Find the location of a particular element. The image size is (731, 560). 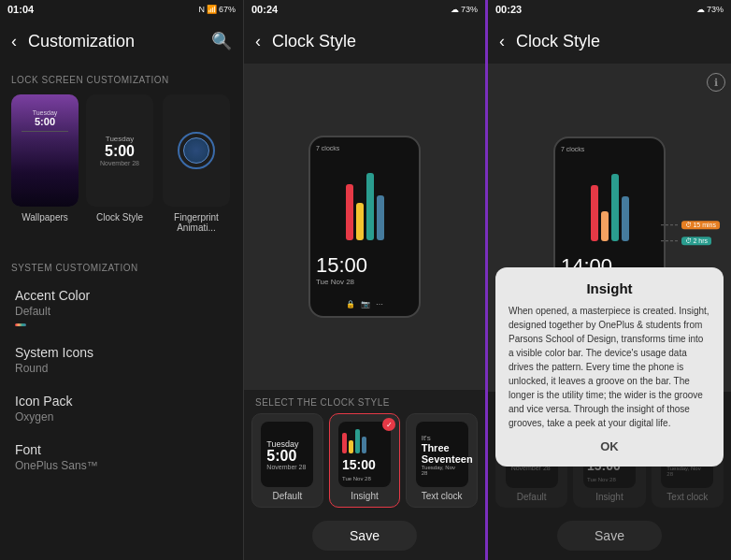

phone-time: 15:00 Tue Nov 28 is located at coordinates (365, 269).